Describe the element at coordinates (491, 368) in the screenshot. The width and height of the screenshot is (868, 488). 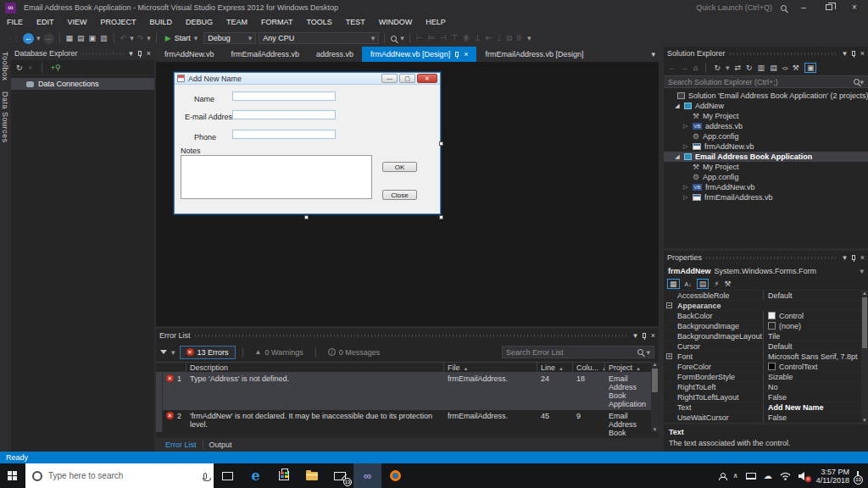
I see `column-file: File▲` at that location.